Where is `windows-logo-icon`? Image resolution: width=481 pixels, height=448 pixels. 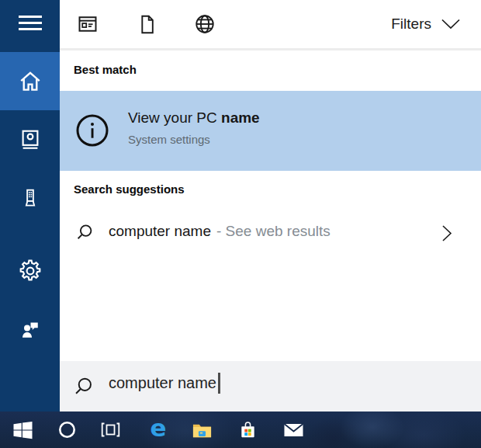 windows-logo-icon is located at coordinates (23, 430).